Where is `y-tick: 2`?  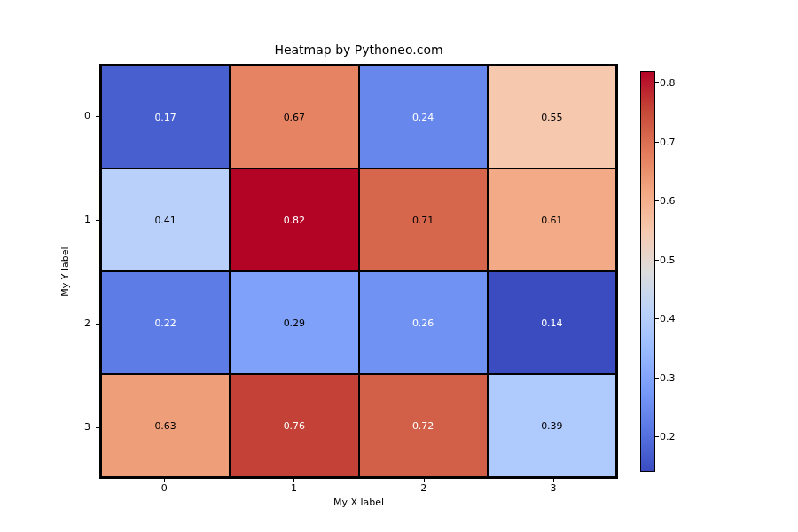
y-tick: 2 is located at coordinates (83, 323).